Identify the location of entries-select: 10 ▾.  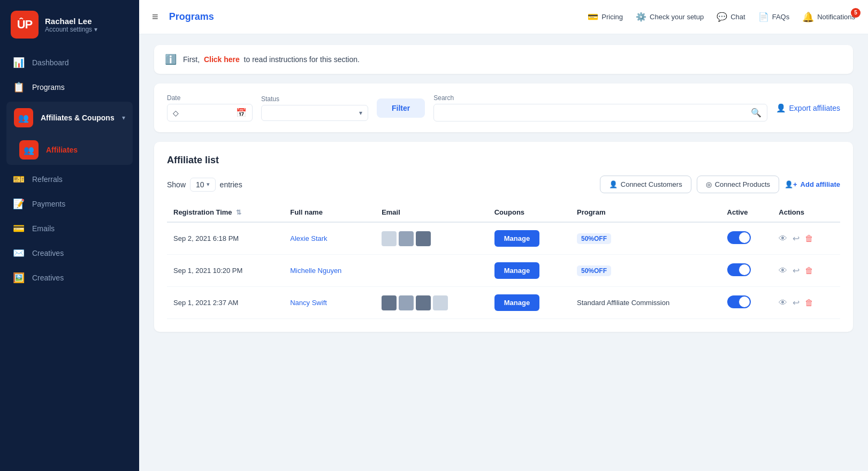
(203, 185).